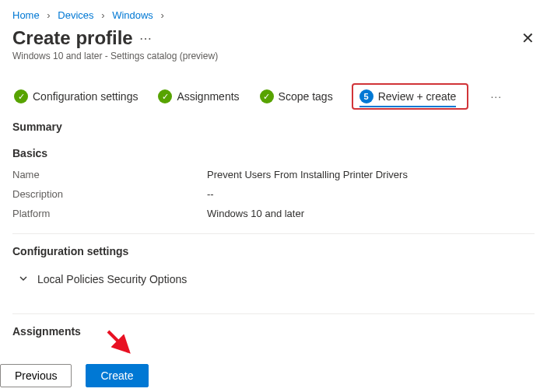  What do you see at coordinates (208, 96) in the screenshot?
I see `tab-label: Assignments` at bounding box center [208, 96].